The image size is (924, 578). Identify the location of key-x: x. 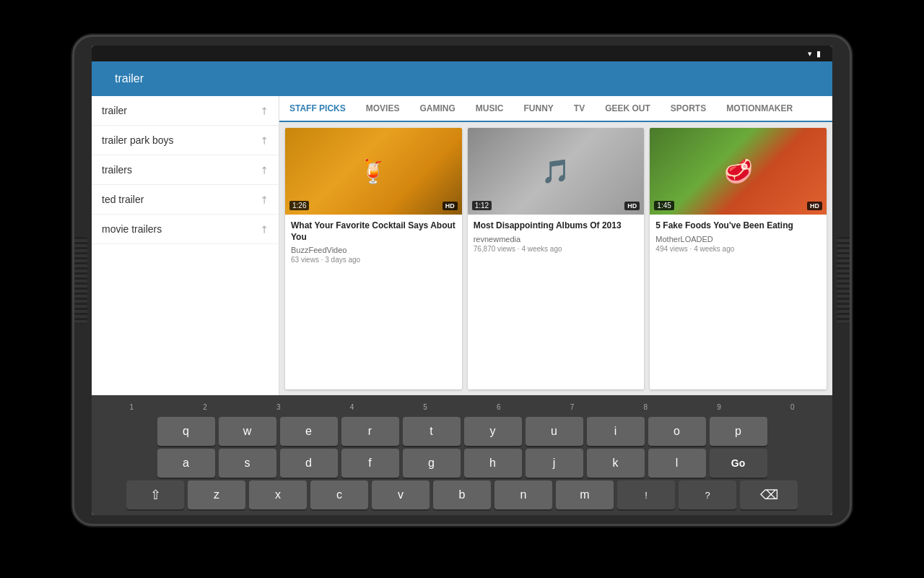
(278, 495).